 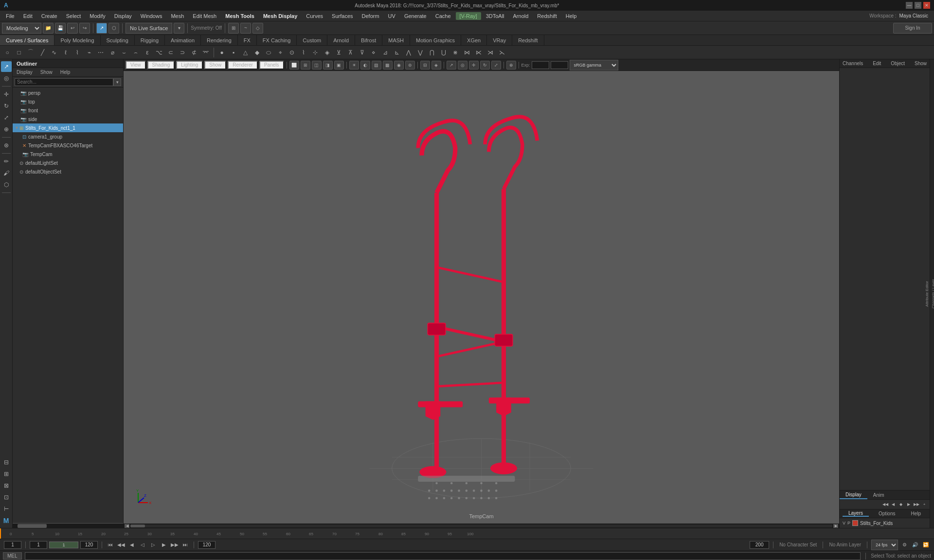 What do you see at coordinates (396, 40) in the screenshot?
I see `tab-mash: MASH` at bounding box center [396, 40].